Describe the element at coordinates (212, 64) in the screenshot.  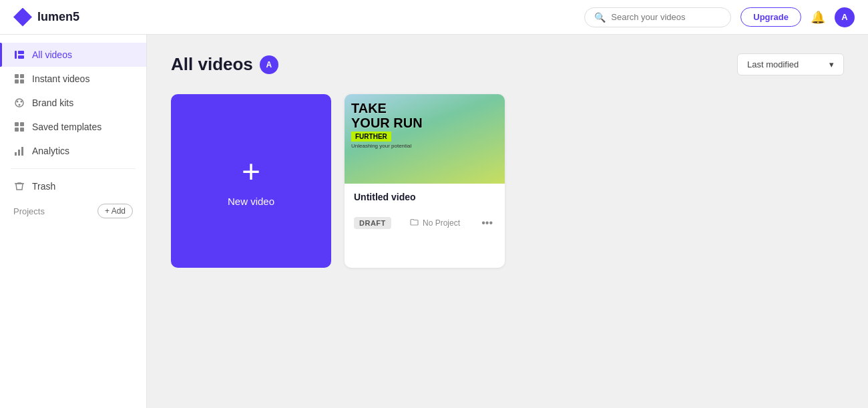
I see `page-title: All videos` at that location.